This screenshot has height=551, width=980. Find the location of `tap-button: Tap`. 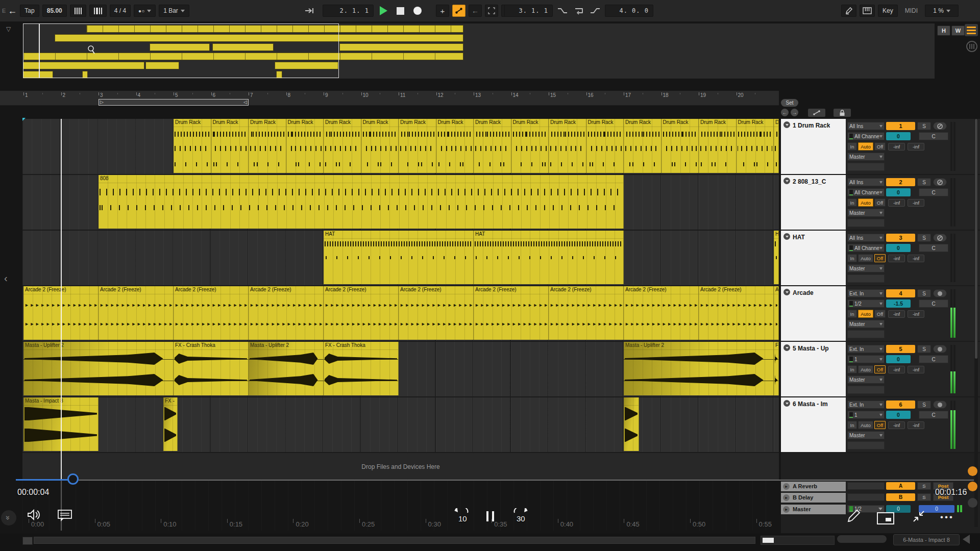

tap-button: Tap is located at coordinates (30, 11).